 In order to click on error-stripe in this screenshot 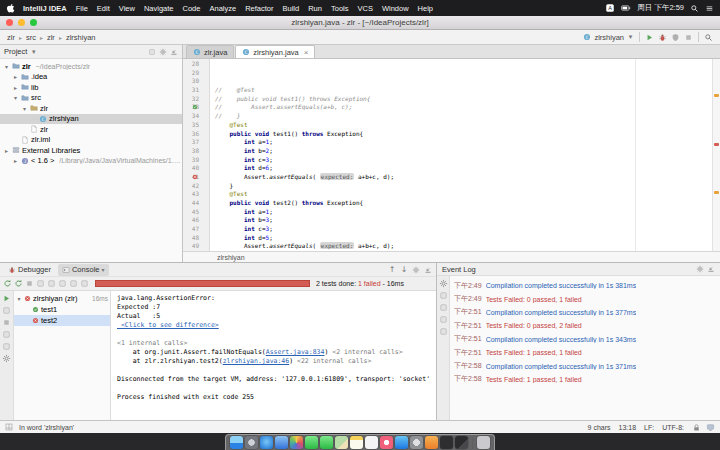, I will do `click(716, 155)`.